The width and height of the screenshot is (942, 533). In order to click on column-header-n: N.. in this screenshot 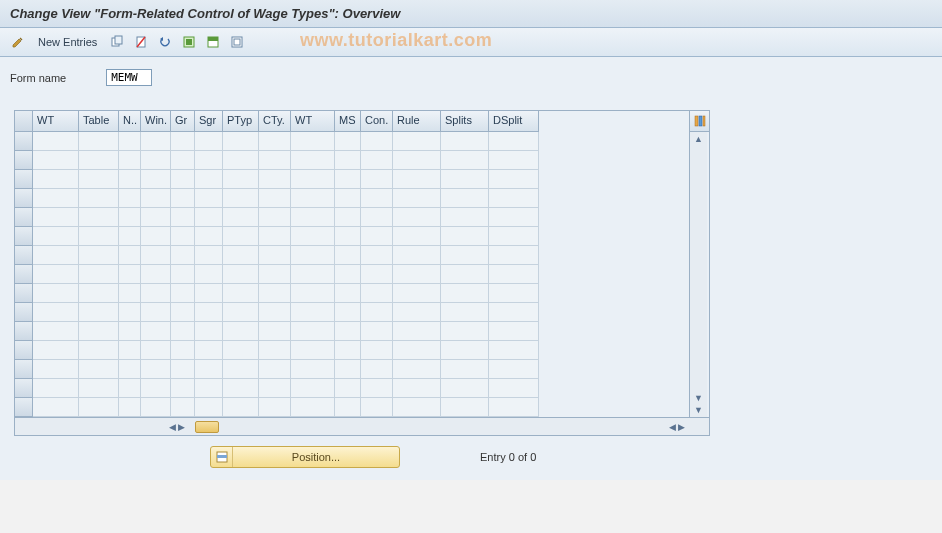, I will do `click(130, 122)`.